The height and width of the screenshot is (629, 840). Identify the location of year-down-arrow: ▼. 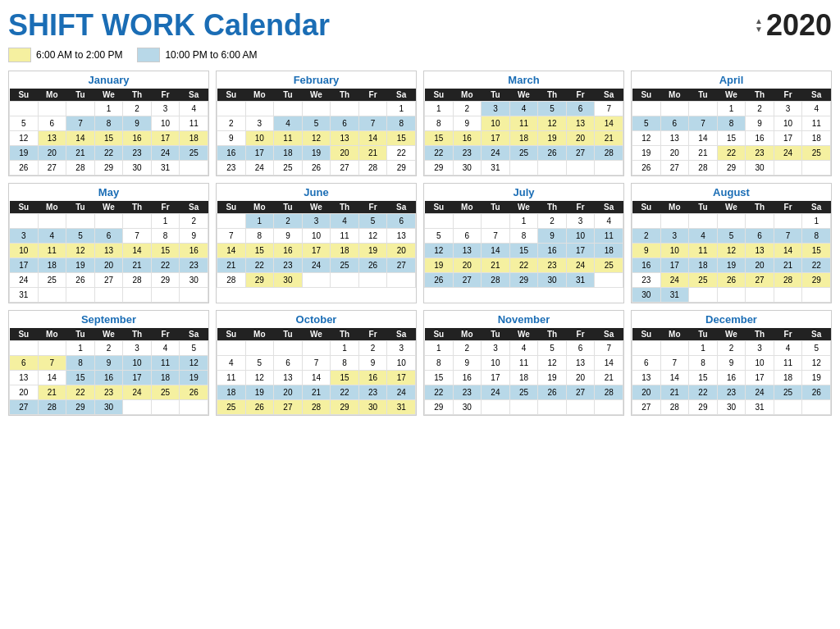
(759, 30).